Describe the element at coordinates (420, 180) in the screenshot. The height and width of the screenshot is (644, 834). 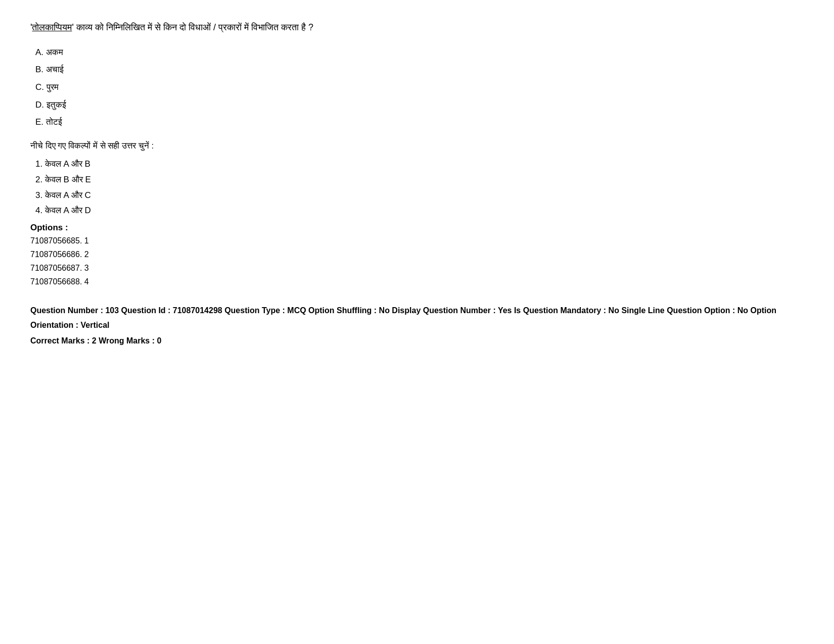
I see `numbered-option-2: 2. केवल B और E` at that location.